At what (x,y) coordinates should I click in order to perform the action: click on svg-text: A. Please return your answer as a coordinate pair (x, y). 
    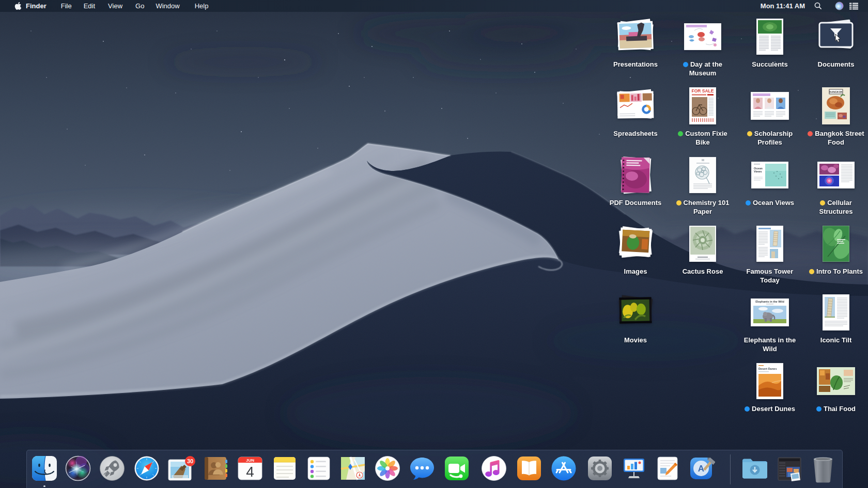
    Looking at the image, I should click on (701, 469).